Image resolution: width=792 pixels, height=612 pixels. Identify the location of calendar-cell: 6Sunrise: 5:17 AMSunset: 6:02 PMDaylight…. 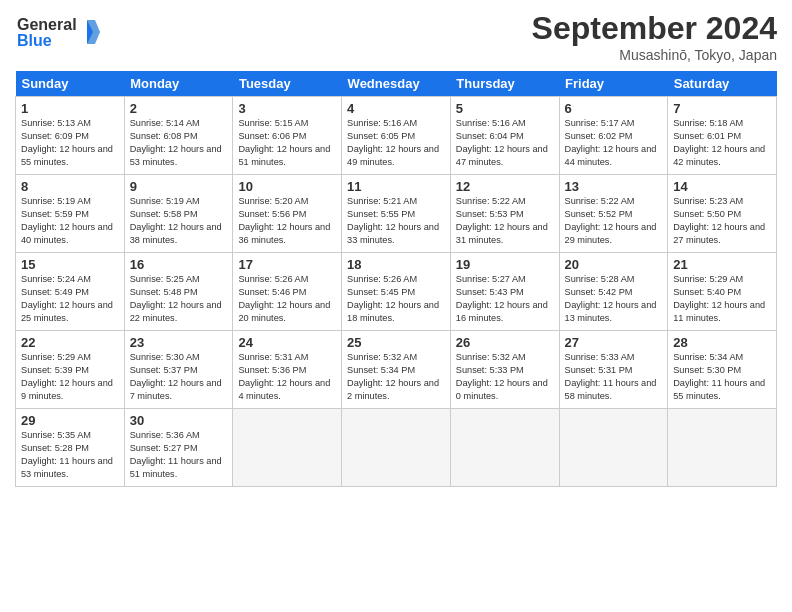
(614, 136).